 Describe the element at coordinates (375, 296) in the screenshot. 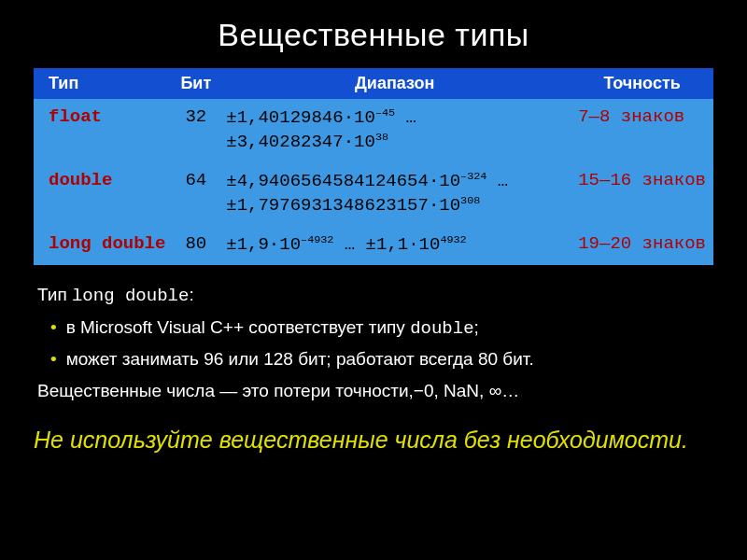

I see `lead-text: Тип long double:` at that location.